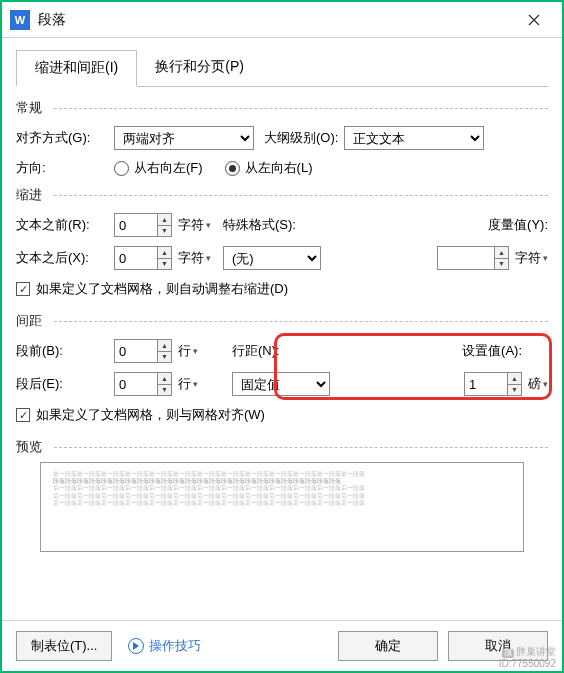  I want to click on tabs-button: 制表位(T)..., so click(64, 646).